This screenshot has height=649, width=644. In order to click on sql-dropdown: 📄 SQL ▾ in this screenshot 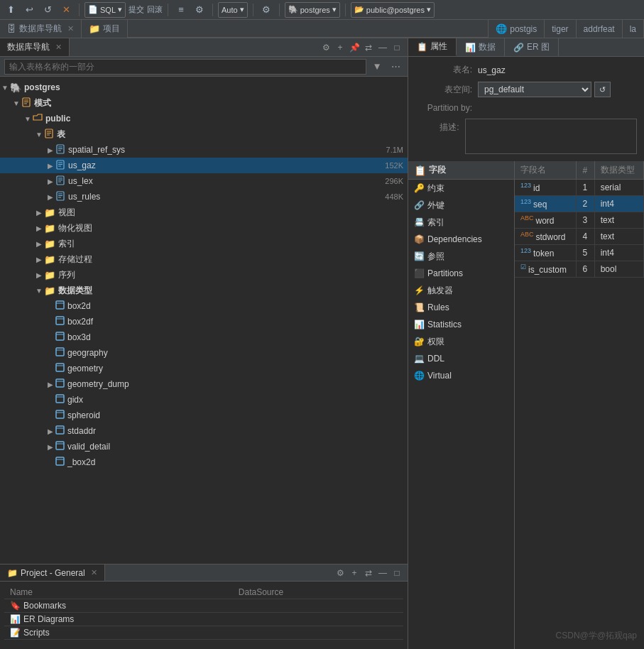, I will do `click(105, 10)`.